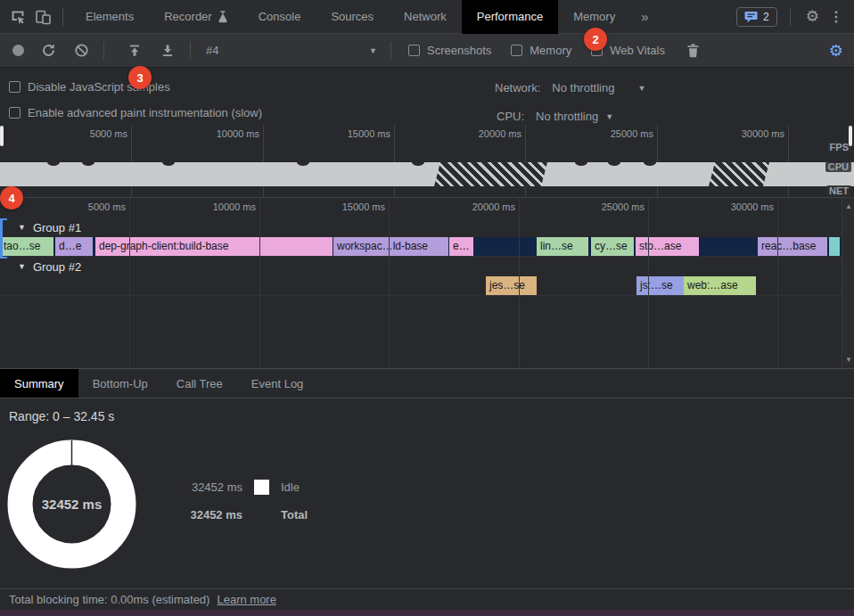  I want to click on inspect-icon-svg, so click(18, 17).